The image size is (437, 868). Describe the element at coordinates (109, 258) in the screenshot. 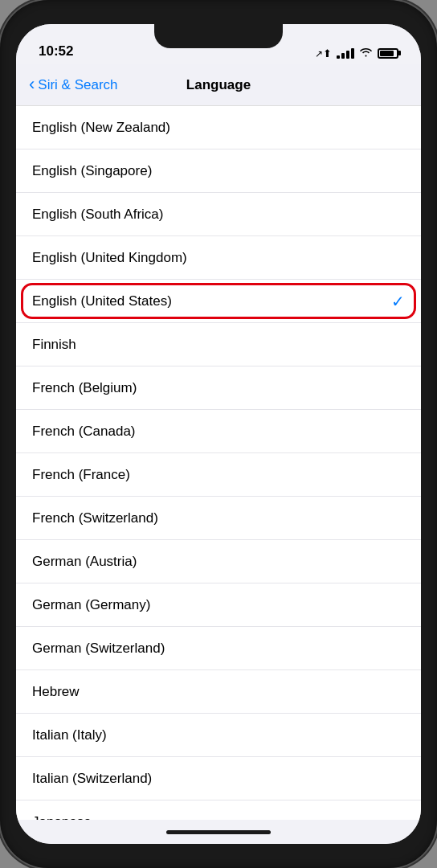

I see `language-label: English (United Kingdom)` at that location.